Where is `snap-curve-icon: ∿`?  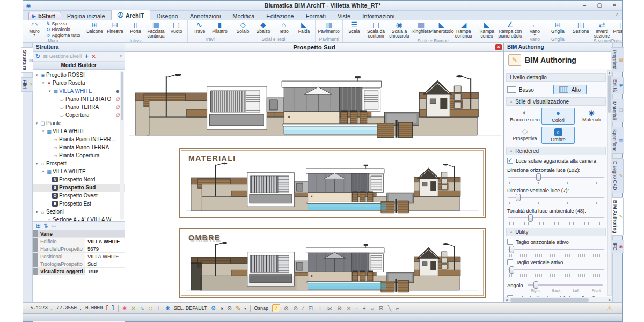 snap-curve-icon: ∿ is located at coordinates (142, 308).